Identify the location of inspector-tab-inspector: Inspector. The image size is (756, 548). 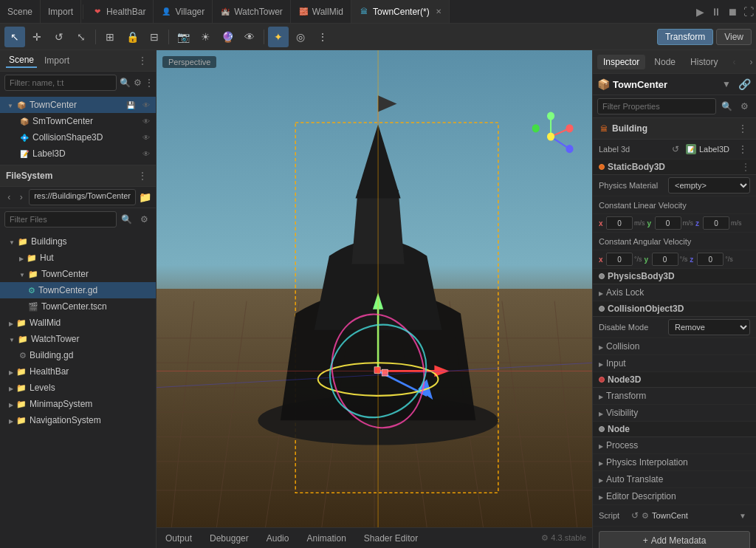
(622, 62).